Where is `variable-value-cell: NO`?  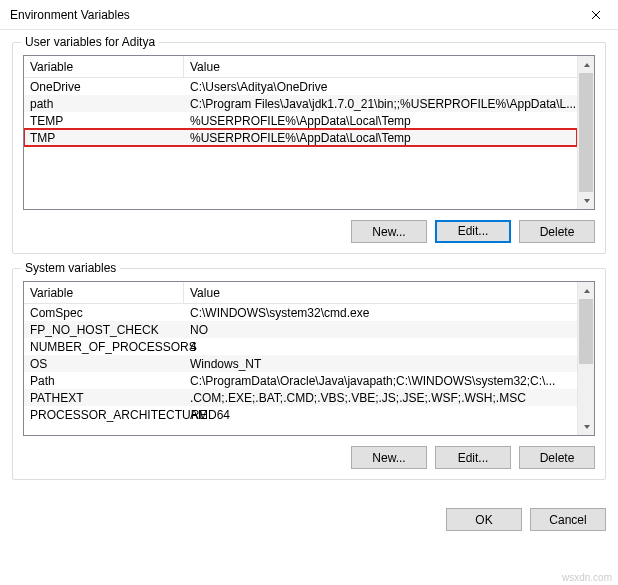 variable-value-cell: NO is located at coordinates (380, 330).